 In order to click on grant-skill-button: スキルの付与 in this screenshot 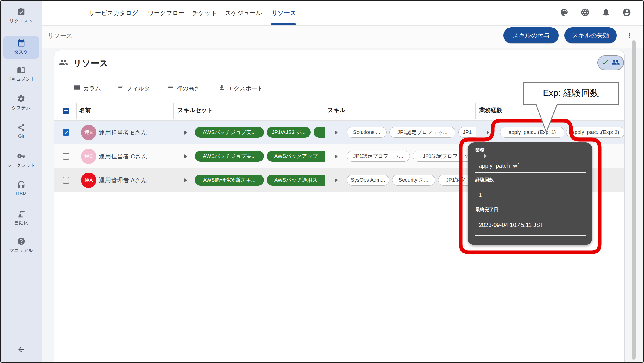, I will do `click(531, 35)`.